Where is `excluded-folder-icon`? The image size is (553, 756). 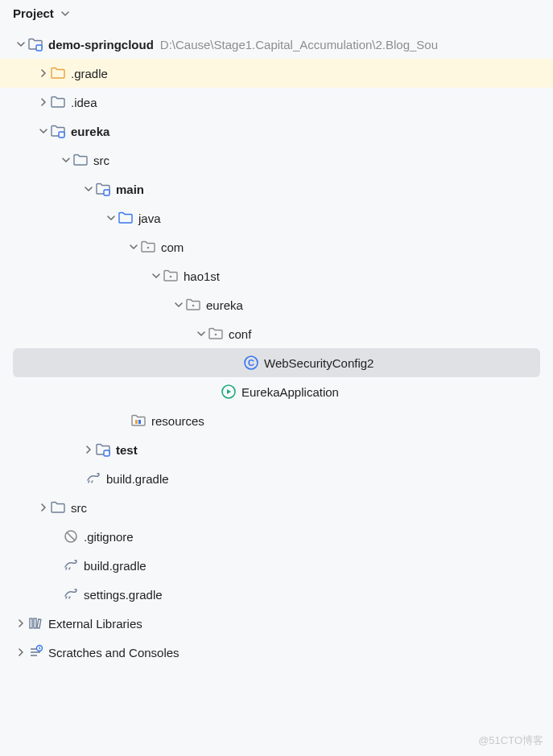
excluded-folder-icon is located at coordinates (58, 73).